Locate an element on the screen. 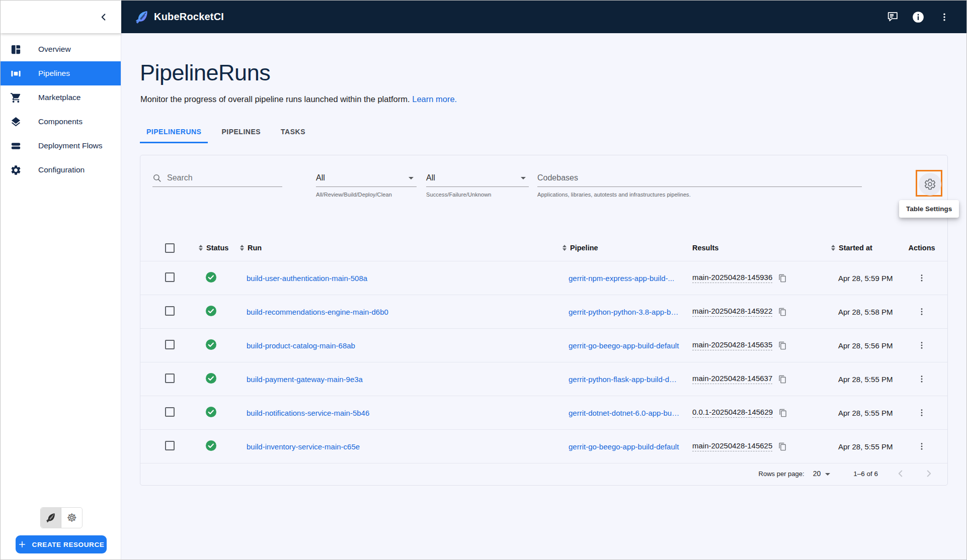  status-select: All is located at coordinates (477, 178).